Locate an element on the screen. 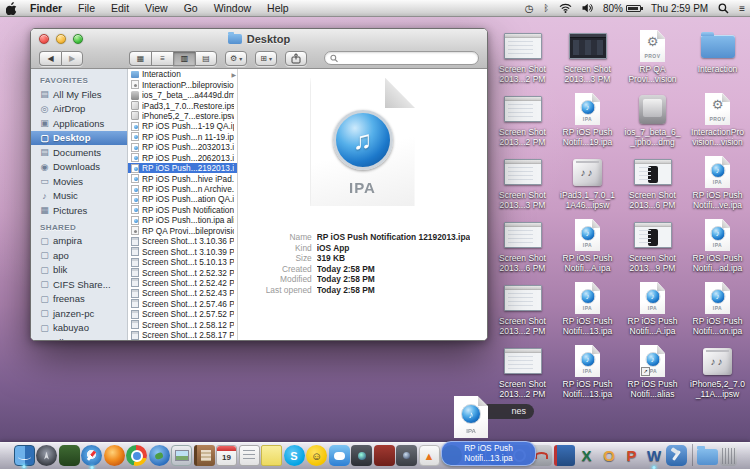 The image size is (750, 469). file-row: RP iOS Push...2032013.ipa is located at coordinates (182, 147).